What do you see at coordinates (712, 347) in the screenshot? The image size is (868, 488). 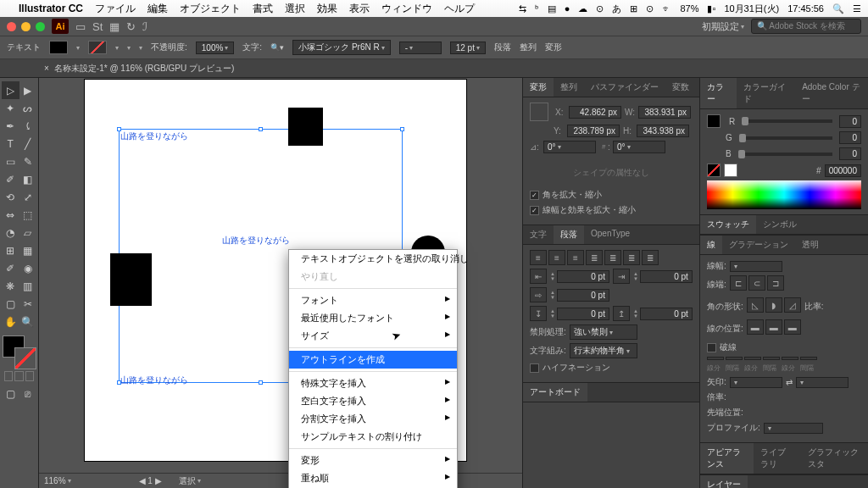 I see `dash-check` at bounding box center [712, 347].